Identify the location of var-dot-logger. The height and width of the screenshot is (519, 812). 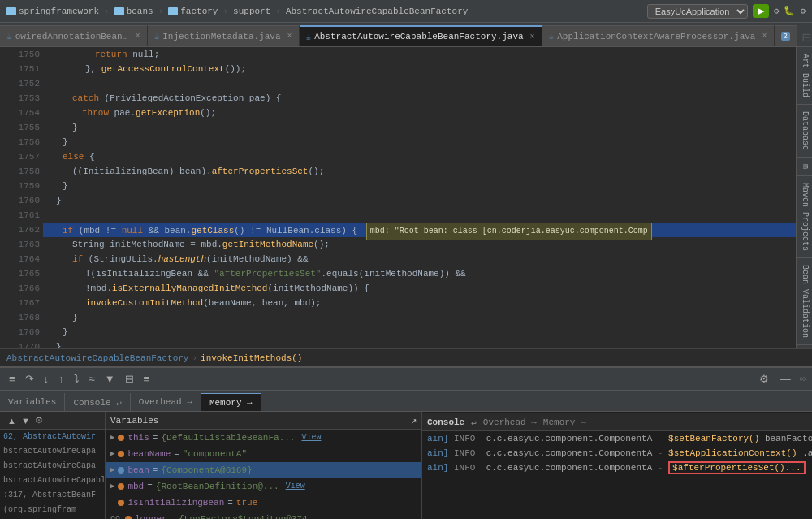
(128, 517).